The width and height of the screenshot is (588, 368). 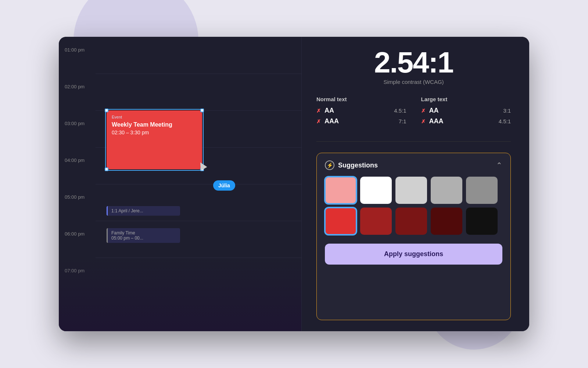 What do you see at coordinates (447, 221) in the screenshot?
I see `swatch-very-dark-red` at bounding box center [447, 221].